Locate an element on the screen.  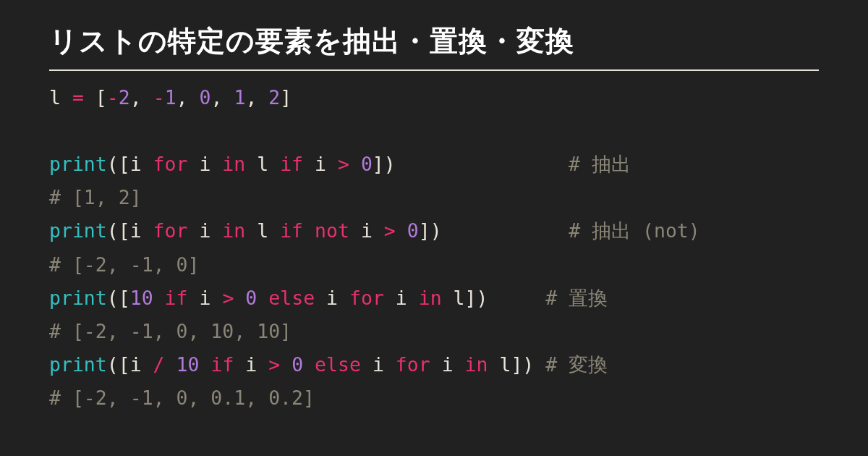
code-token: # 変換 is located at coordinates (576, 365).